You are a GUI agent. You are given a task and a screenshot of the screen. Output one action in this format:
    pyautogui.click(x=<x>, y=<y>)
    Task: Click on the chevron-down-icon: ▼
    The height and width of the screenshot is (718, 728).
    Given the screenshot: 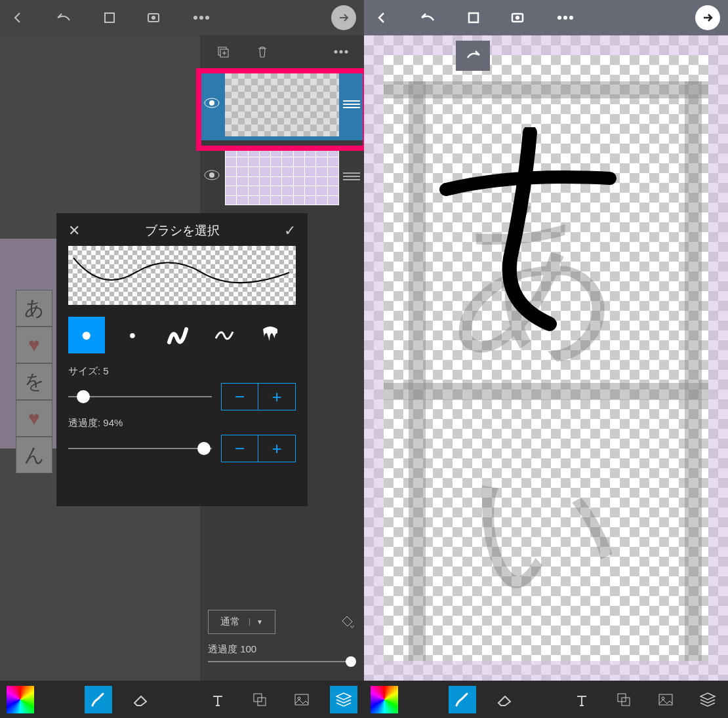 What is the action you would take?
    pyautogui.click(x=256, y=622)
    